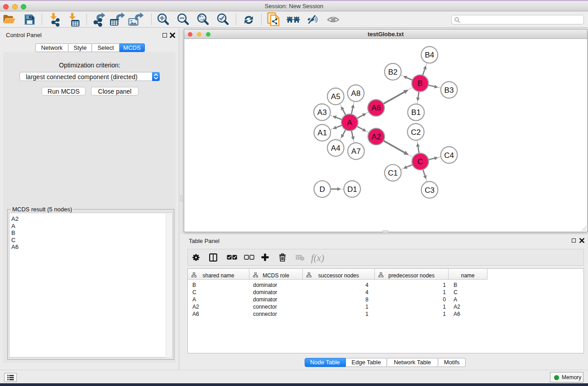  What do you see at coordinates (356, 93) in the screenshot?
I see `svg-text: A8` at bounding box center [356, 93].